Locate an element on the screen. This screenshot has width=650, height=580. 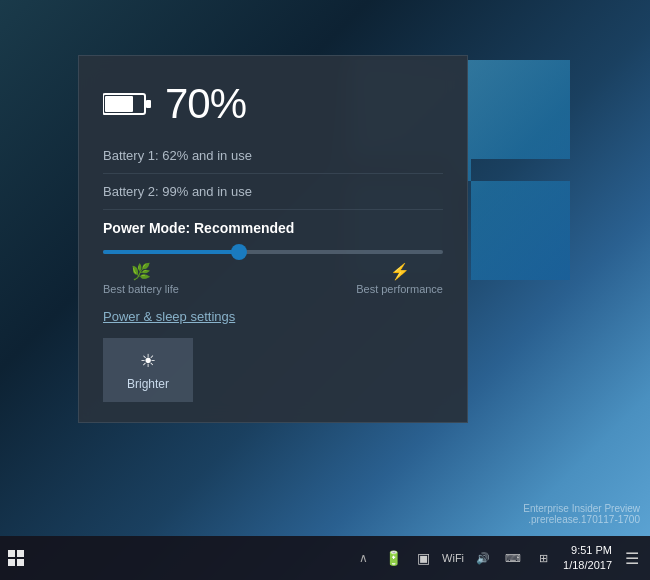
performance-icon: ⚡ is located at coordinates (400, 272).